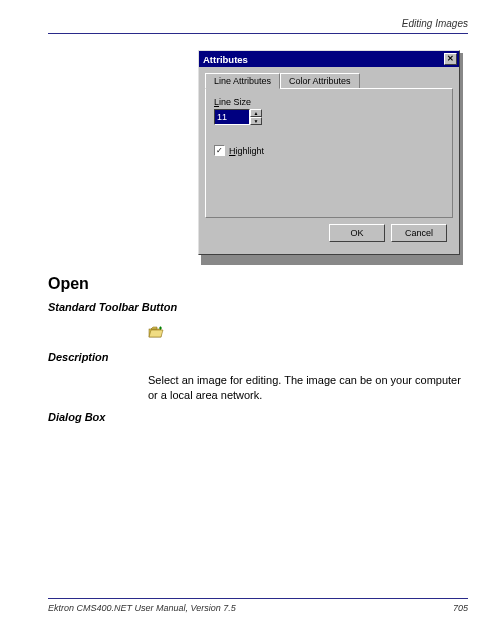  What do you see at coordinates (232, 117) in the screenshot?
I see `line-size-input: 11` at bounding box center [232, 117].